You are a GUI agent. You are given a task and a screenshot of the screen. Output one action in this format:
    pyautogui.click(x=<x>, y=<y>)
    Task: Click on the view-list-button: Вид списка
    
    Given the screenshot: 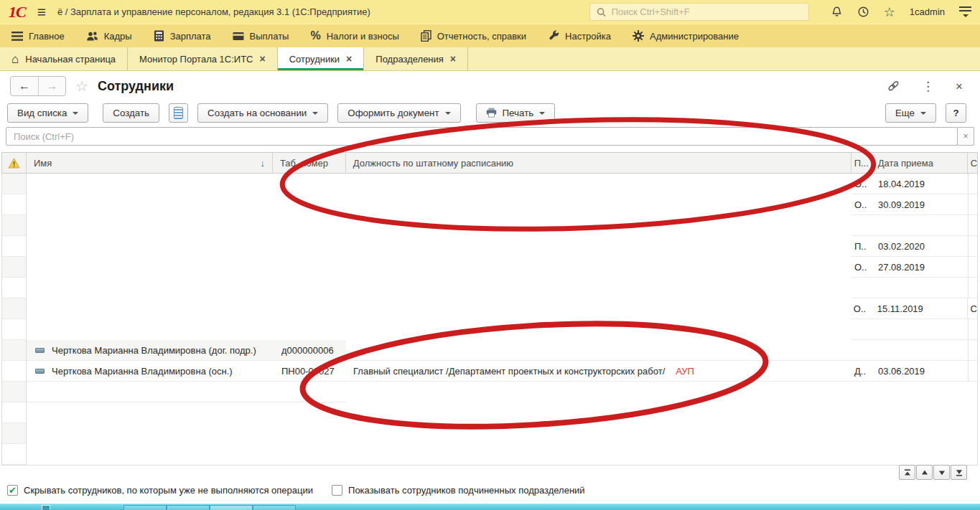 What is the action you would take?
    pyautogui.click(x=47, y=113)
    